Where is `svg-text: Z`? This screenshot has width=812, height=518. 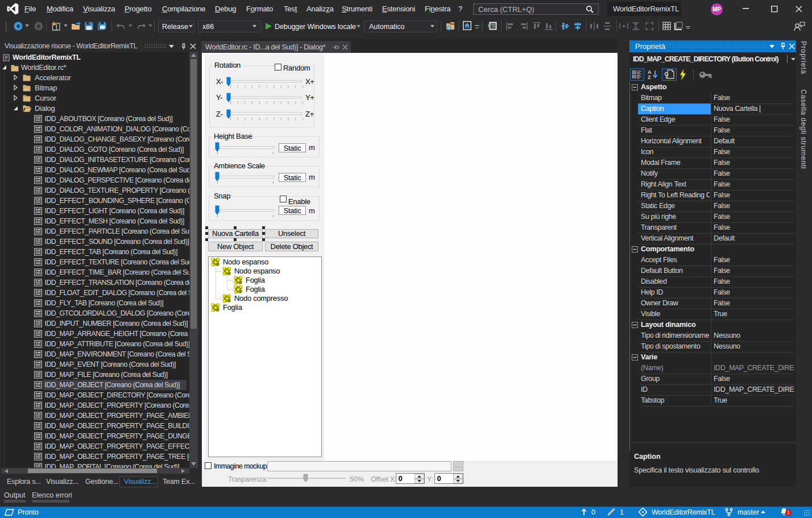 svg-text: Z is located at coordinates (649, 77).